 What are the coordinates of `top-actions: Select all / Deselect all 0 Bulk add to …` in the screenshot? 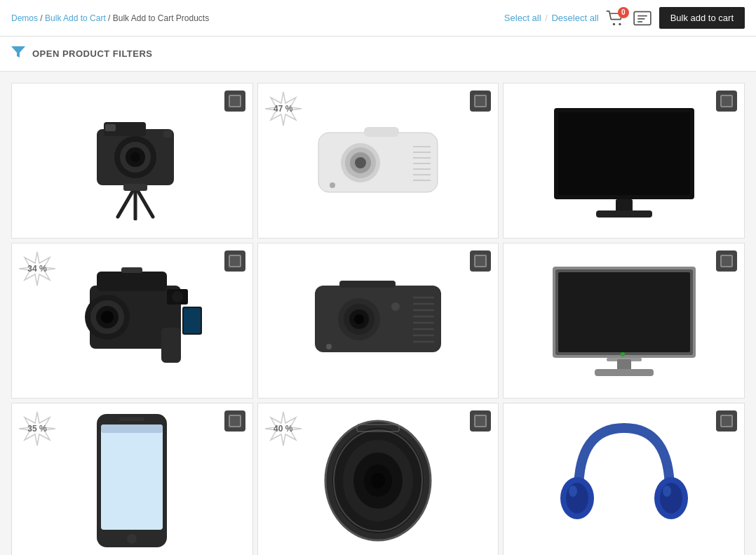 It's located at (624, 18).